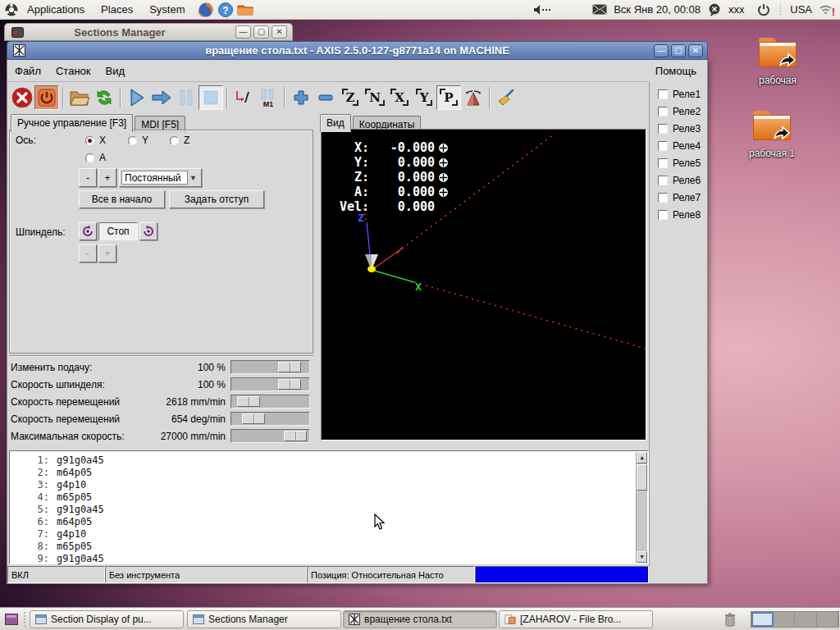  I want to click on pause-button, so click(186, 98).